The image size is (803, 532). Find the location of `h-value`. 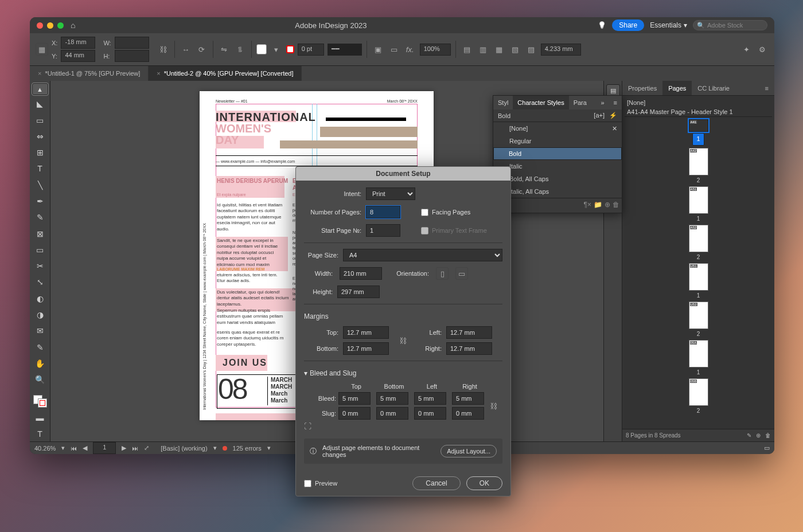

h-value is located at coordinates (132, 56).